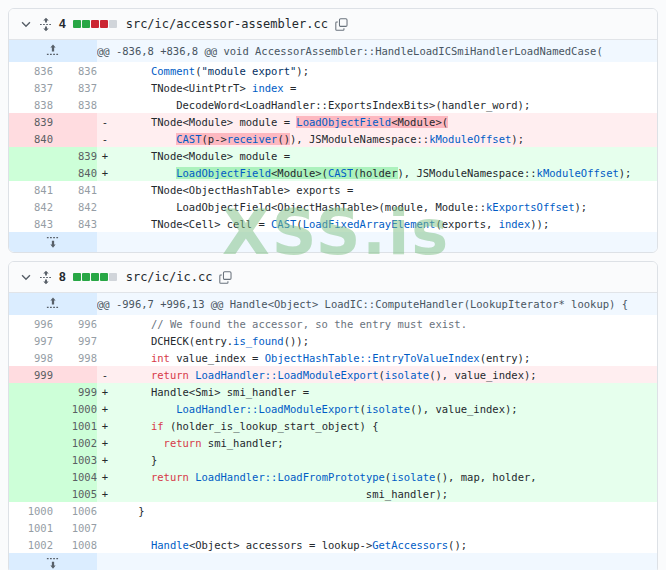 This screenshot has height=570, width=666. What do you see at coordinates (385, 206) in the screenshot?
I see `code-line: LoadObjectField<ObjectHashTable>(module,…` at bounding box center [385, 206].